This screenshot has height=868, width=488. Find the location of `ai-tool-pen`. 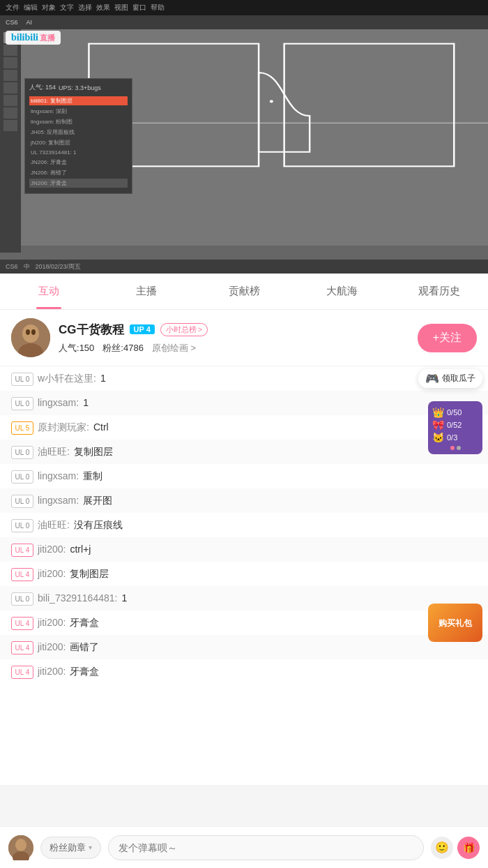

ai-tool-pen is located at coordinates (10, 50).